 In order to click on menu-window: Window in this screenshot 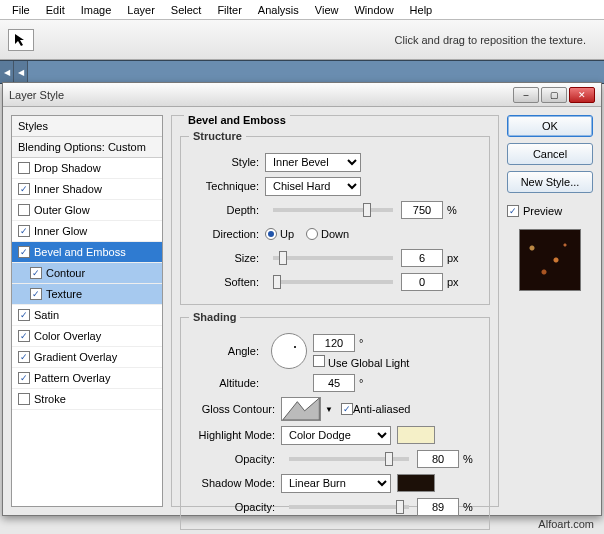, I will do `click(374, 10)`.